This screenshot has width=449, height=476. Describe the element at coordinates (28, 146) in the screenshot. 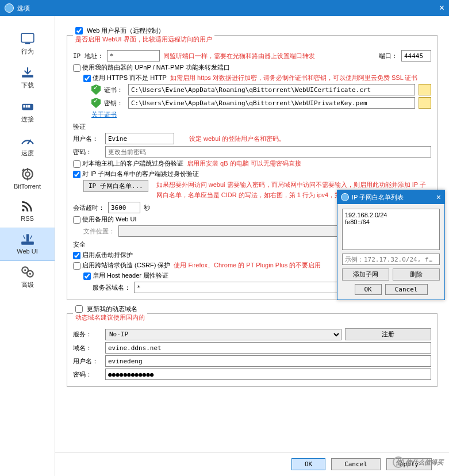

I see `sidebar-item-speed: 速度` at that location.